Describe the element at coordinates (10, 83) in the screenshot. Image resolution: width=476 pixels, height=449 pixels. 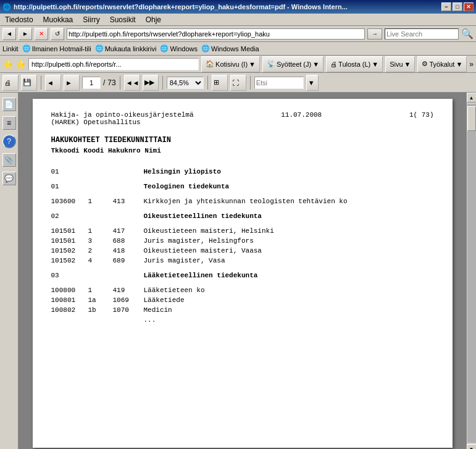
I see `pdf-print-button: 🖨` at that location.